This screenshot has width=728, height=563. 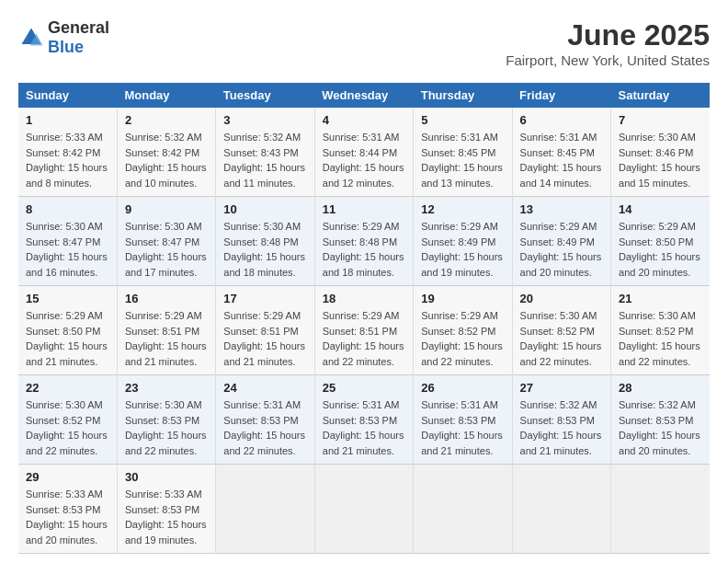 What do you see at coordinates (265, 96) in the screenshot?
I see `header-day-tuesday: Tuesday` at bounding box center [265, 96].